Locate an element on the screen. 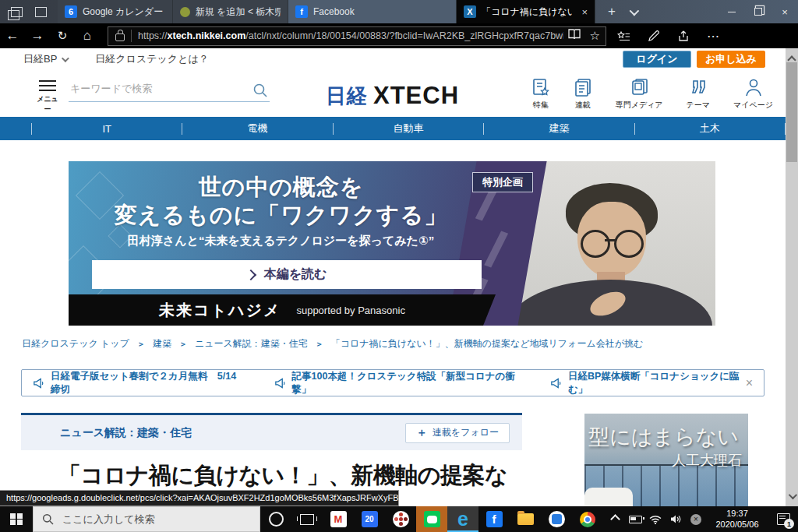 The width and height of the screenshot is (798, 532). task-view-button is located at coordinates (307, 519).